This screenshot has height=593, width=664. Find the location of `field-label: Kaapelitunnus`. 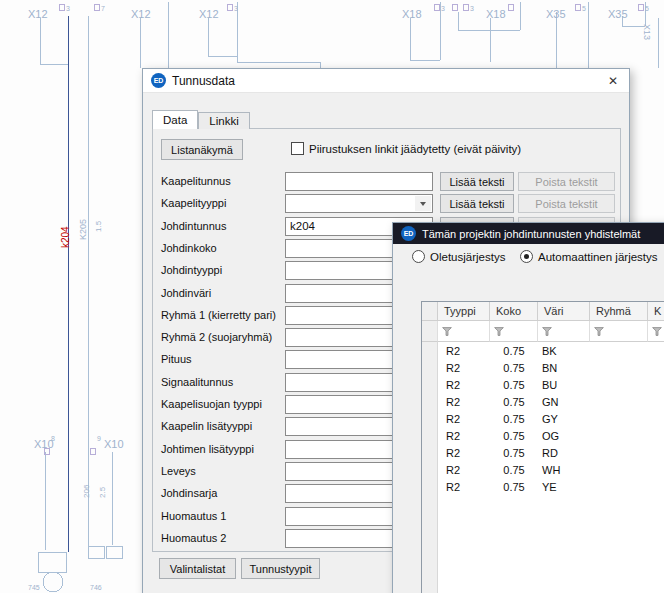

field-label: Kaapelitunnus is located at coordinates (196, 181).